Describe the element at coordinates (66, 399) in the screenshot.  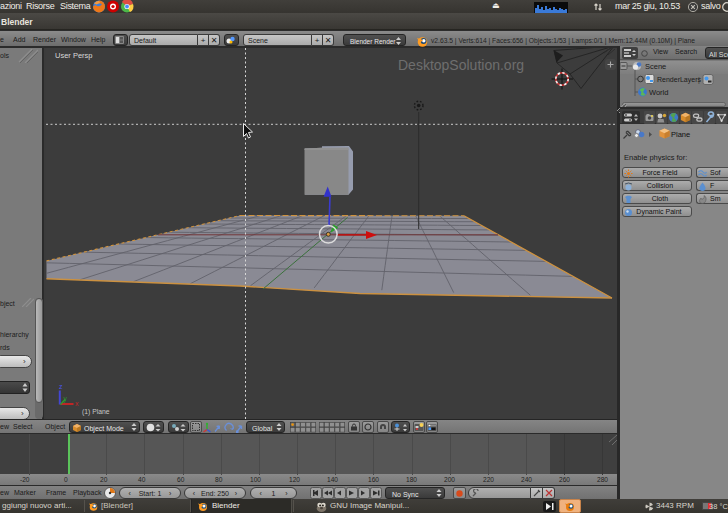
I see `svg-text: y` at that location.